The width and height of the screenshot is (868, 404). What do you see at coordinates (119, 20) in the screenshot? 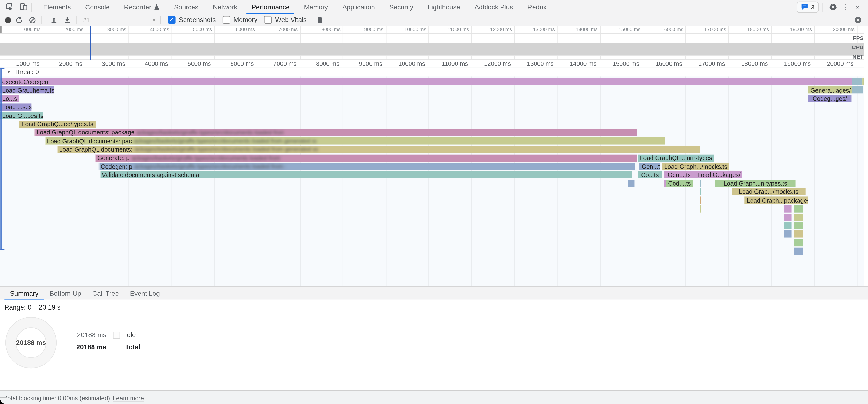
I see `history-dropdown: #1 ▼` at bounding box center [119, 20].